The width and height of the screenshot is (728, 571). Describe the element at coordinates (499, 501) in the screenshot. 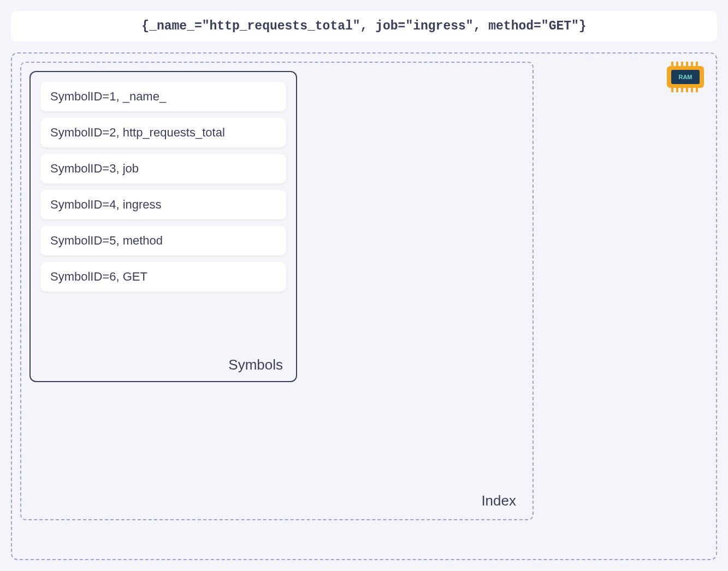

I see `index-label: Index` at that location.